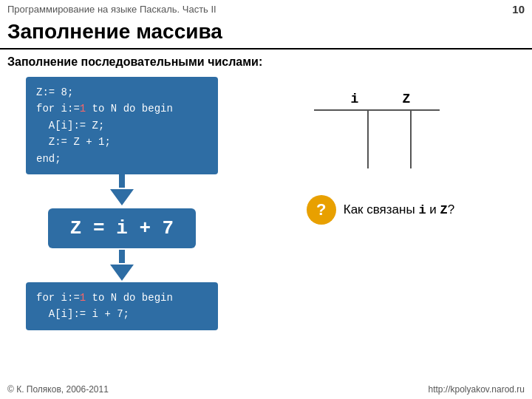  I want to click on code2-line-2: A[i]:= i + 7;, so click(83, 314).